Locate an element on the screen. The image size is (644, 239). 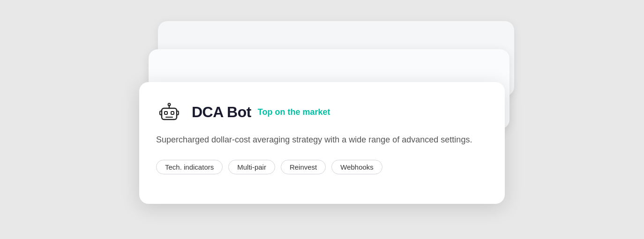
top-on-market-badge: Top on the market is located at coordinates (294, 112).